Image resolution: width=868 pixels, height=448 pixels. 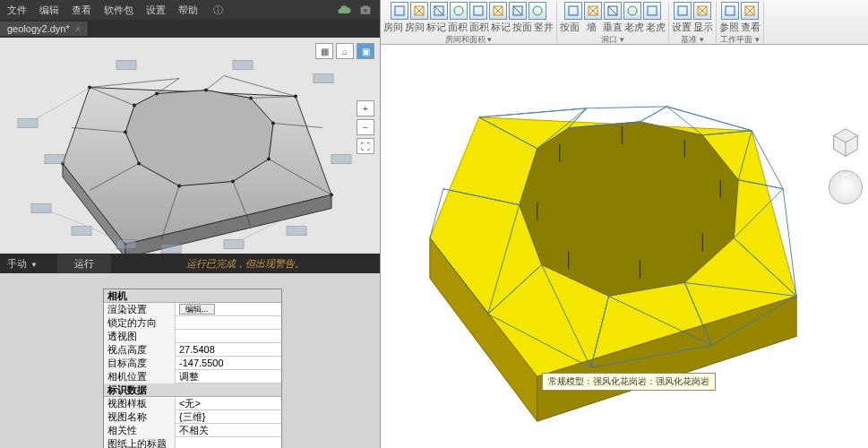 What do you see at coordinates (570, 27) in the screenshot?
I see `ribbon-label: 按面` at bounding box center [570, 27].